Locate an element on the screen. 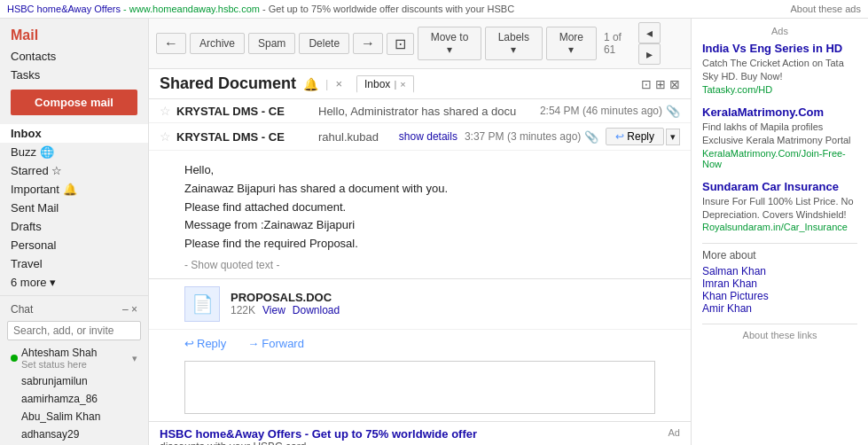 The width and height of the screenshot is (868, 445). spam-button: Spam is located at coordinates (271, 43).